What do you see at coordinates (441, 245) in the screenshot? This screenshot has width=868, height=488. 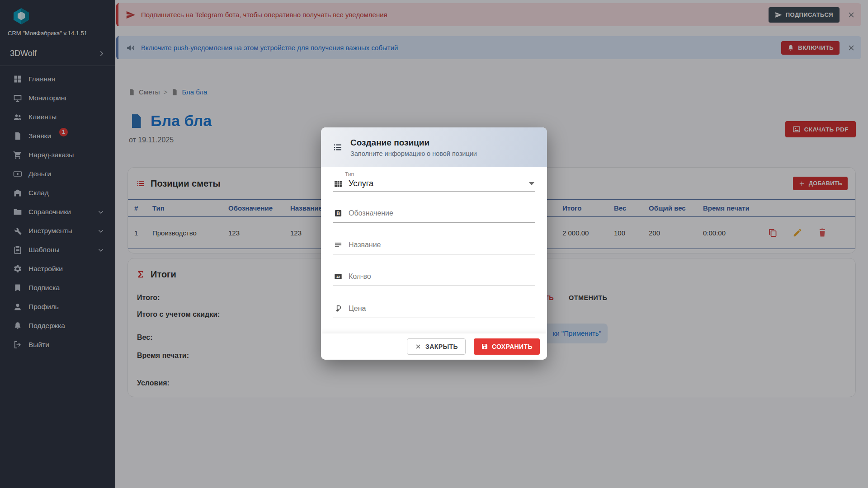 I see `name-input` at bounding box center [441, 245].